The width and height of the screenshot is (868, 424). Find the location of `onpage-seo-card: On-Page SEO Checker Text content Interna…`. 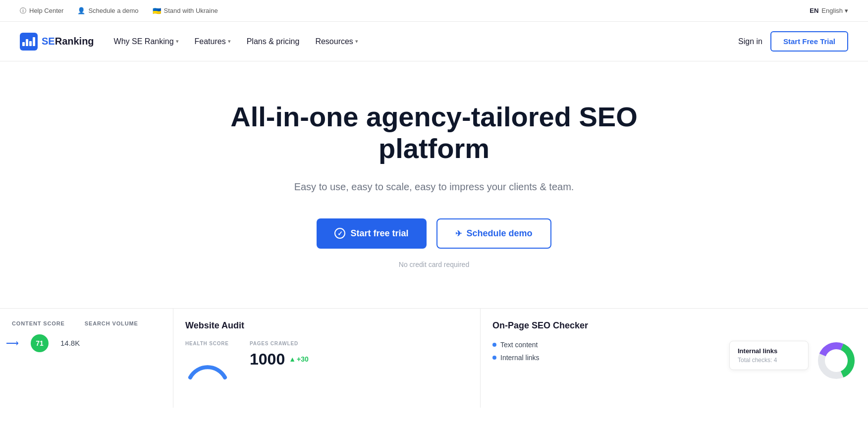

onpage-seo-card: On-Page SEO Checker Text content Interna… is located at coordinates (674, 358).